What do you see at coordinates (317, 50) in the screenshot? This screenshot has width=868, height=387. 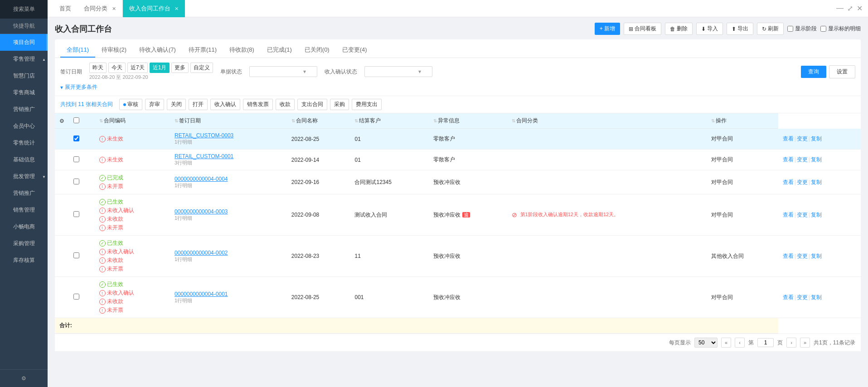 I see `filter-tab-closed: 已关闭(0)` at bounding box center [317, 50].